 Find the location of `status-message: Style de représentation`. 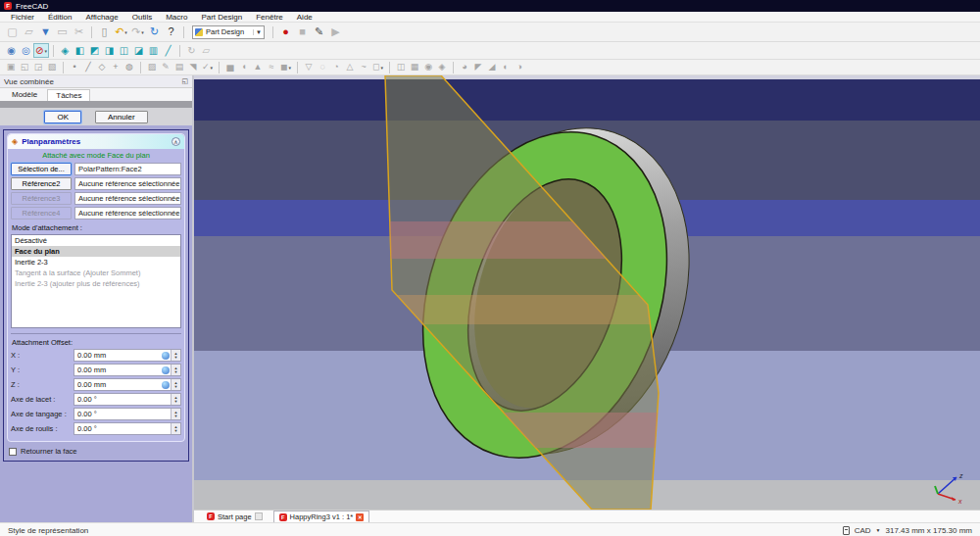

status-message: Style de représentation is located at coordinates (425, 531).